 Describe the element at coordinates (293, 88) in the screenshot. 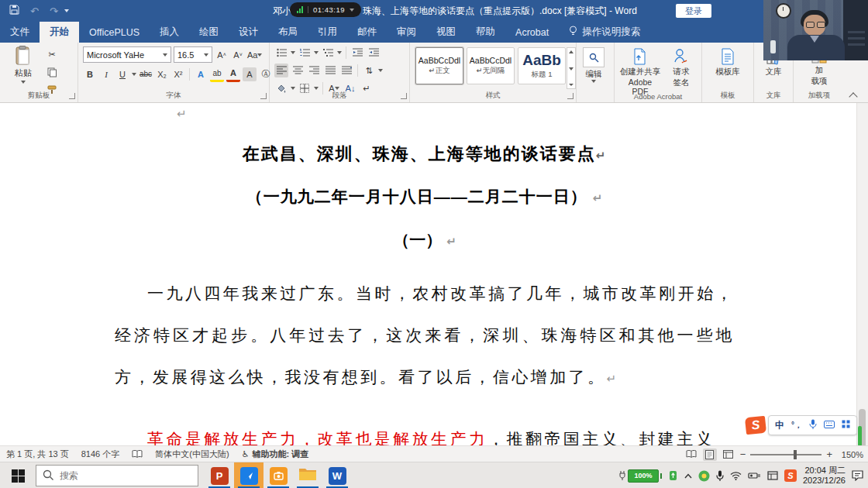

I see `shading-caret-icon` at that location.